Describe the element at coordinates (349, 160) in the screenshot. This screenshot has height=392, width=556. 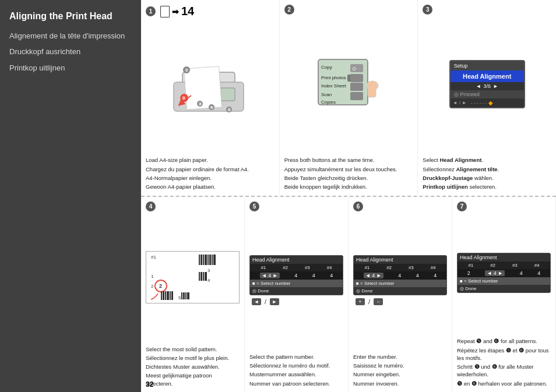
I see `step2-desc-en: Press both buttons at the same time.` at that location.